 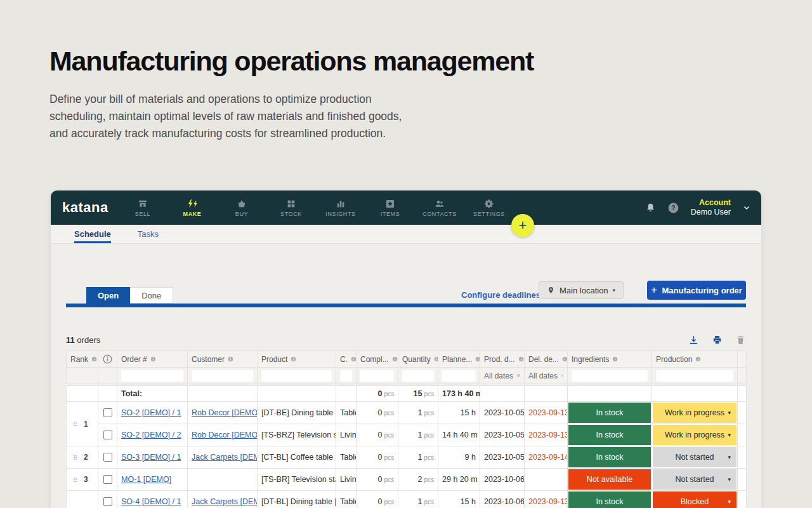 I want to click on new-manufacturing-order-button: + Manufacturing order, so click(x=697, y=290).